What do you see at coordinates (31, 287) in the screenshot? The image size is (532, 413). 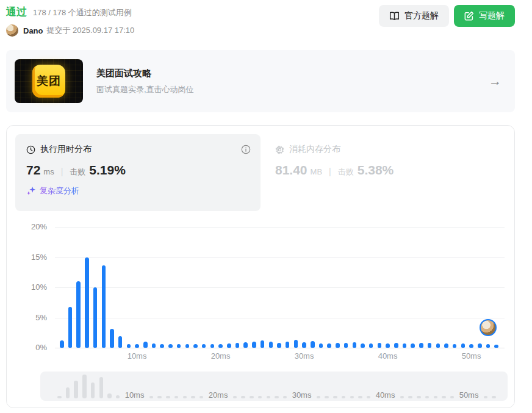 I see `y-axis-label: 10%` at bounding box center [31, 287].